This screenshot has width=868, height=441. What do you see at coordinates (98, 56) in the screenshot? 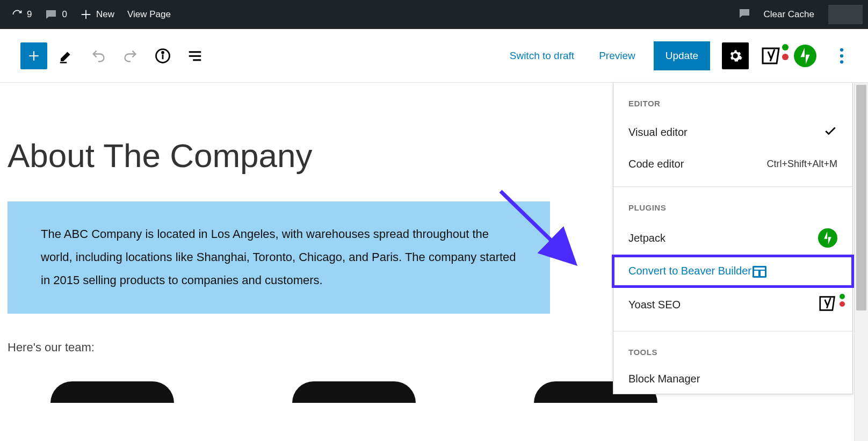
I see `undo-button` at bounding box center [98, 56].